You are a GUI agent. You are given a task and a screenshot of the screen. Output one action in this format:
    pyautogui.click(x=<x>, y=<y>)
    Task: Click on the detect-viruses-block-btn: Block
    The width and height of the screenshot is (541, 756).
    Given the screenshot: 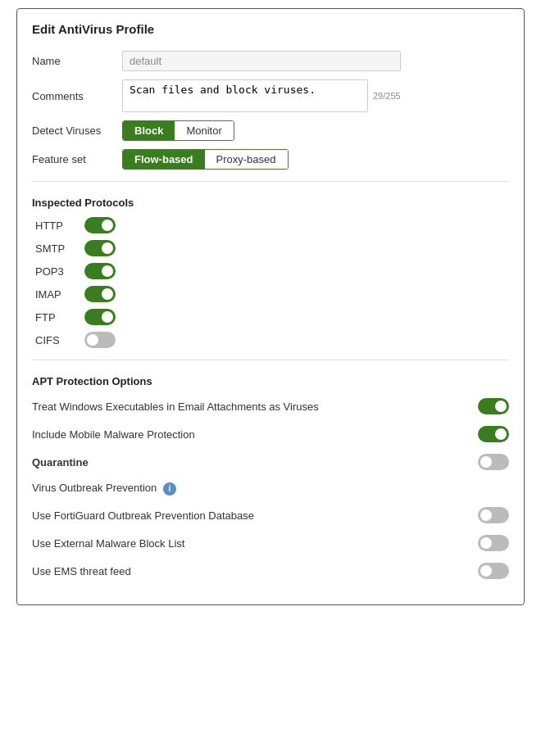 What is the action you would take?
    pyautogui.click(x=149, y=131)
    